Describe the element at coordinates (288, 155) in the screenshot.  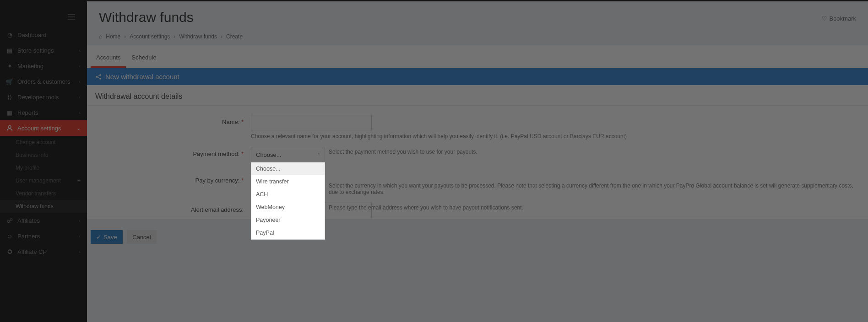
I see `payment-method-select: Choose... ˄` at that location.